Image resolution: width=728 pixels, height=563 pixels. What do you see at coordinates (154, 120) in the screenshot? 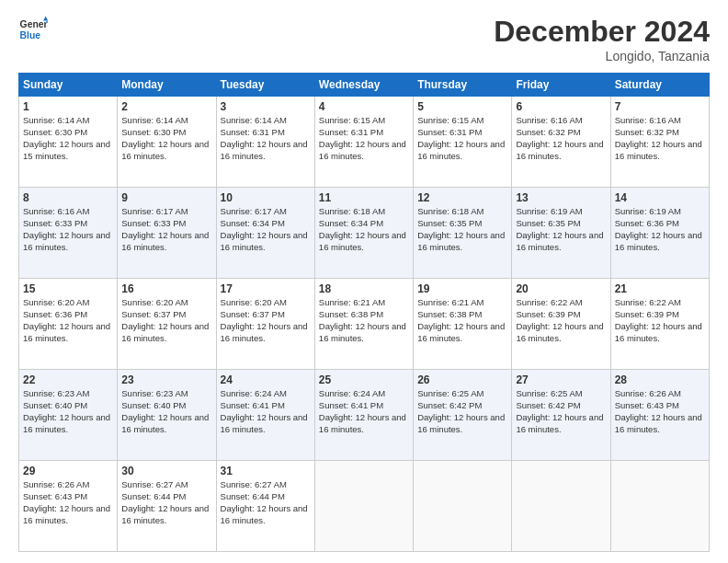
I see `sunrise-text: Sunrise: 6:14 AM` at bounding box center [154, 120].